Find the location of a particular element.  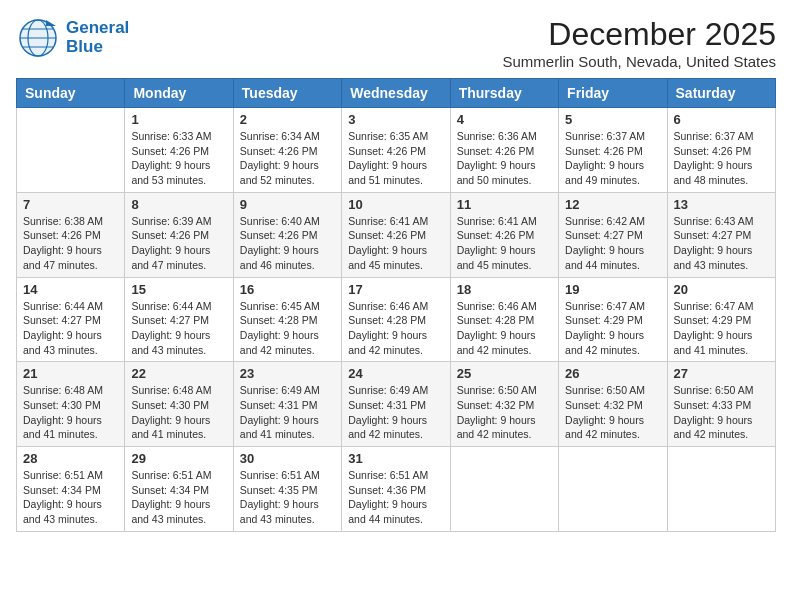

day-number: 3 is located at coordinates (396, 120).